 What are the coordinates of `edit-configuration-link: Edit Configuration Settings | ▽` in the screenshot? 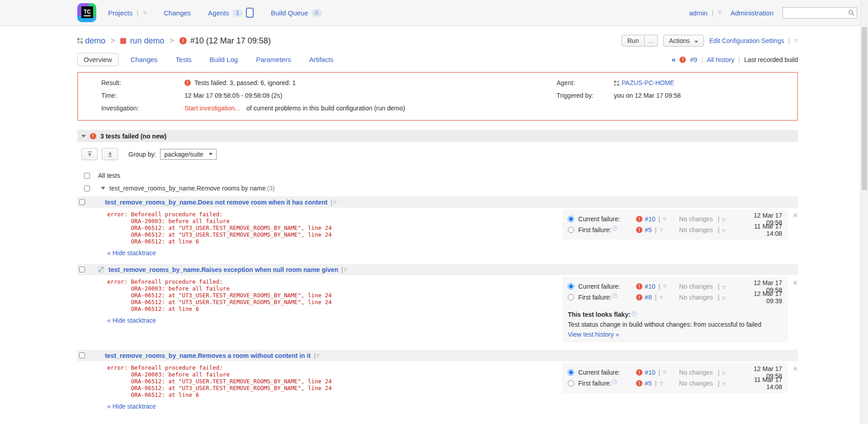 It's located at (754, 41).